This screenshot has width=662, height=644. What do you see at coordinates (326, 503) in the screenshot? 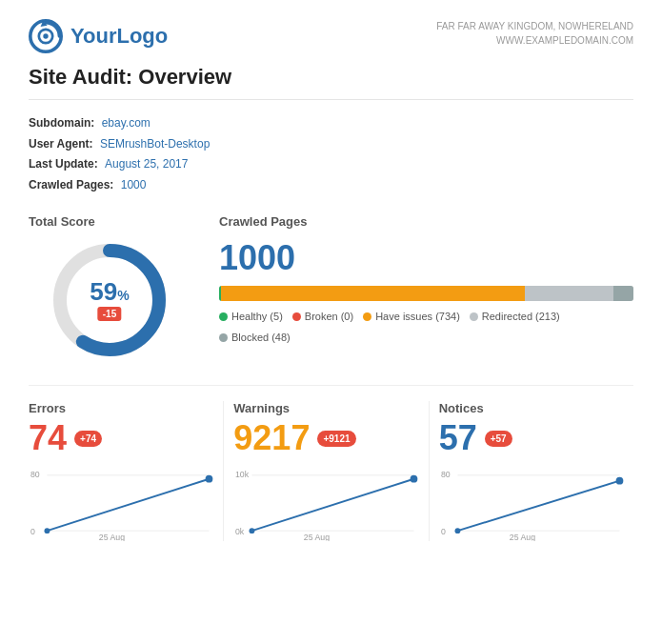
I see `warnings-chart: 10k 0k 25 Aug` at bounding box center [326, 503].